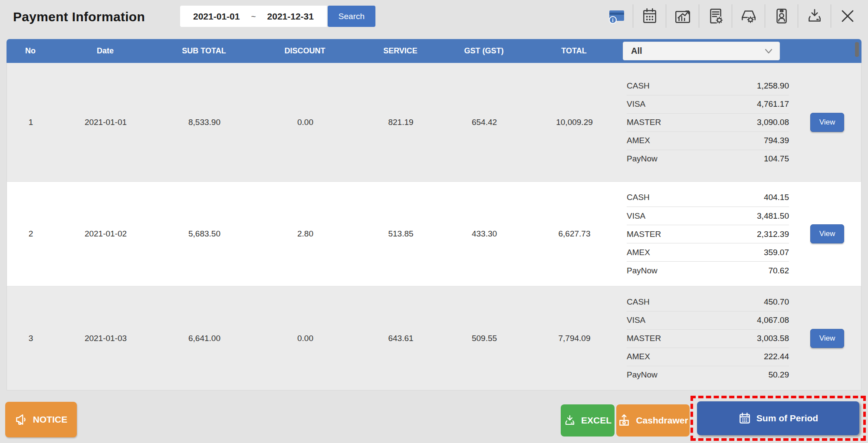 Image resolution: width=868 pixels, height=443 pixels. Describe the element at coordinates (574, 51) in the screenshot. I see `col-header-total: TOTAL` at that location.